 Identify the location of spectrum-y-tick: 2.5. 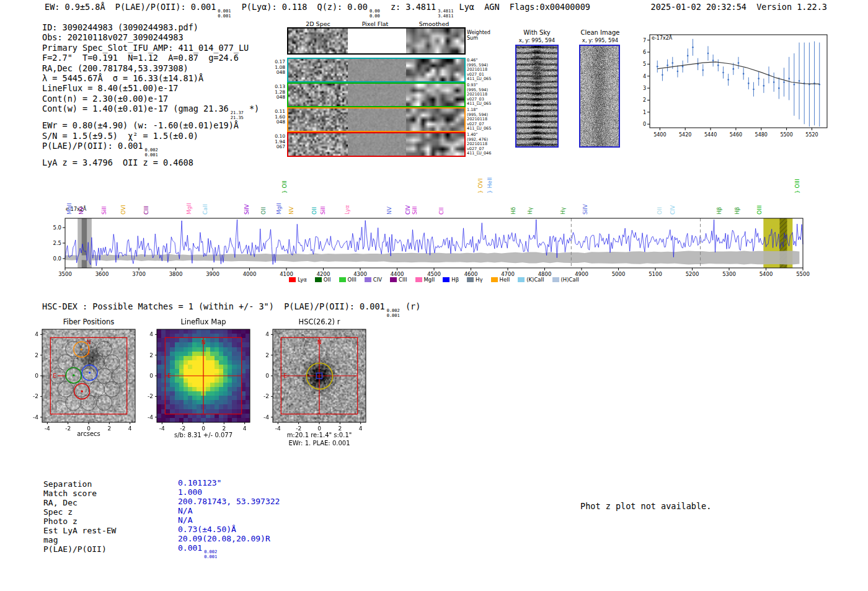
(57, 243).